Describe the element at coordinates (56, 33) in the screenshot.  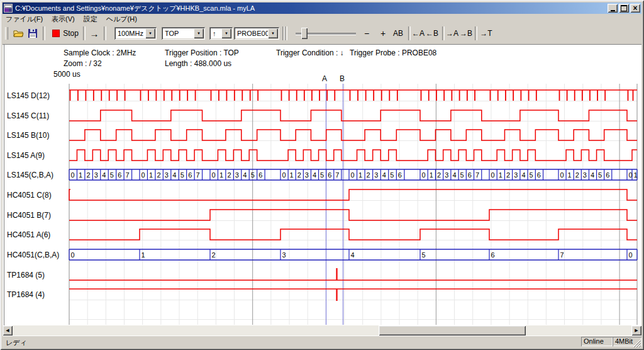
I see `stop-icon` at that location.